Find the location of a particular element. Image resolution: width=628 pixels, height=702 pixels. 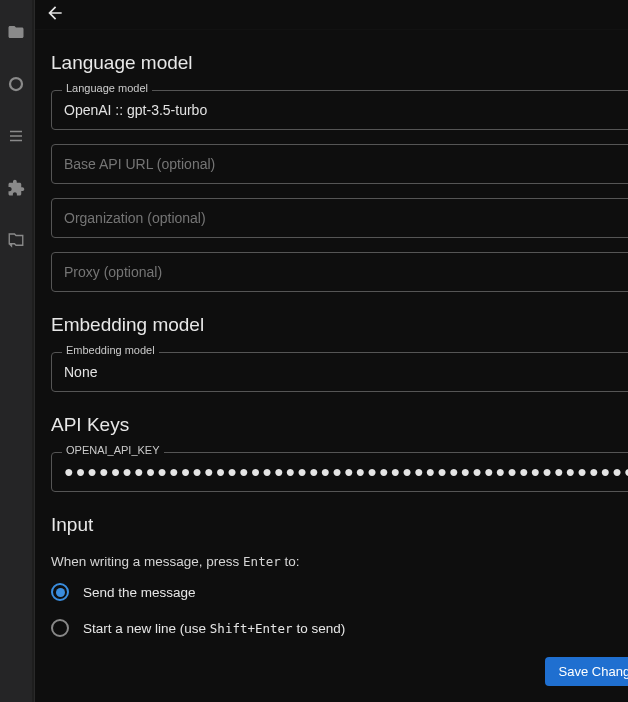

select-value: None is located at coordinates (346, 372).